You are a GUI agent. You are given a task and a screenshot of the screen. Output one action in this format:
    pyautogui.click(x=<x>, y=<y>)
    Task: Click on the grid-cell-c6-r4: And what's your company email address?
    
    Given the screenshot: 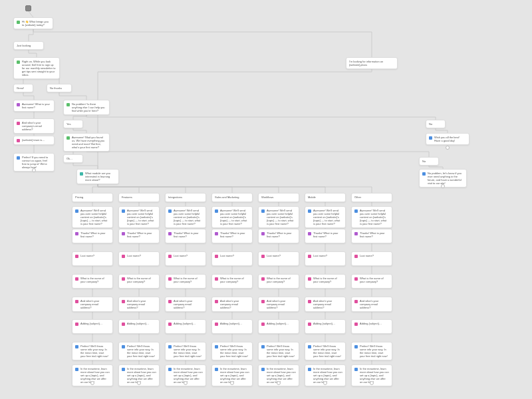 What is the action you would take?
    pyautogui.click(x=372, y=305)
    